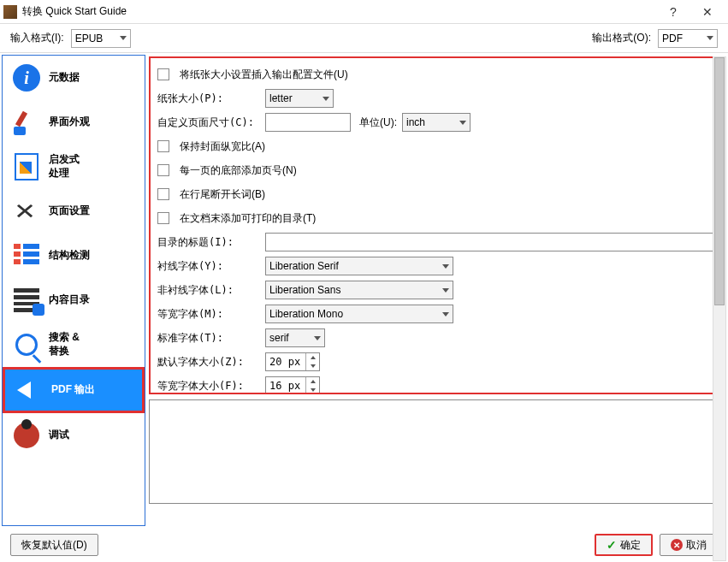 This screenshot has height=562, width=728. I want to click on custom-size-input, so click(308, 122).